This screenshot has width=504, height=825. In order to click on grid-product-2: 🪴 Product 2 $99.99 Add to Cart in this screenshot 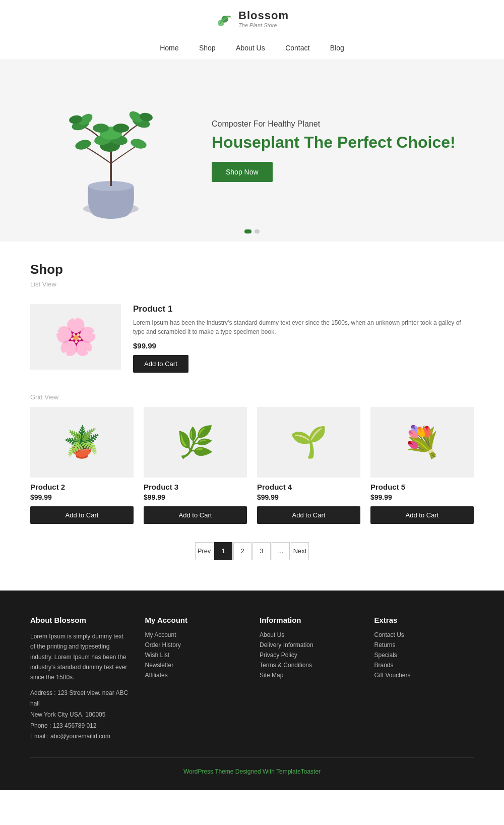, I will do `click(82, 465)`.